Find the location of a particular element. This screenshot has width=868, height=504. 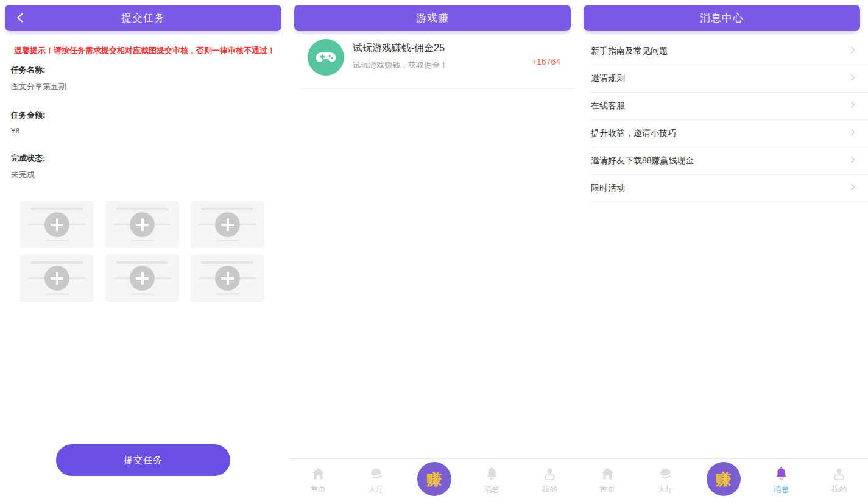

bell-icon is located at coordinates (492, 474).